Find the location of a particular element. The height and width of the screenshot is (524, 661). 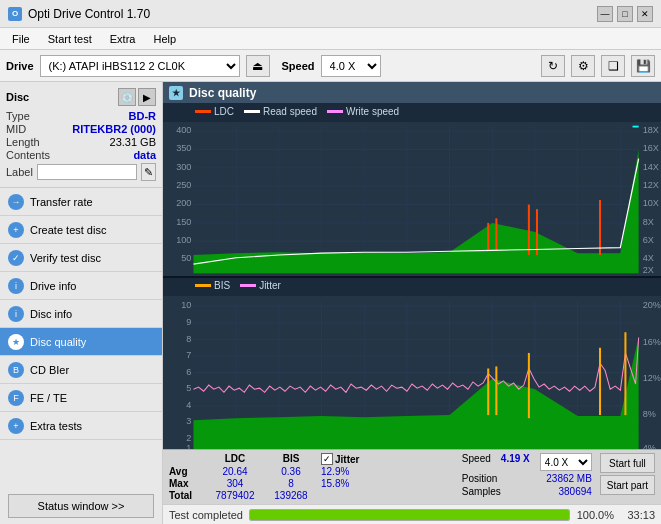

maximize-button: □ is located at coordinates (625, 14).